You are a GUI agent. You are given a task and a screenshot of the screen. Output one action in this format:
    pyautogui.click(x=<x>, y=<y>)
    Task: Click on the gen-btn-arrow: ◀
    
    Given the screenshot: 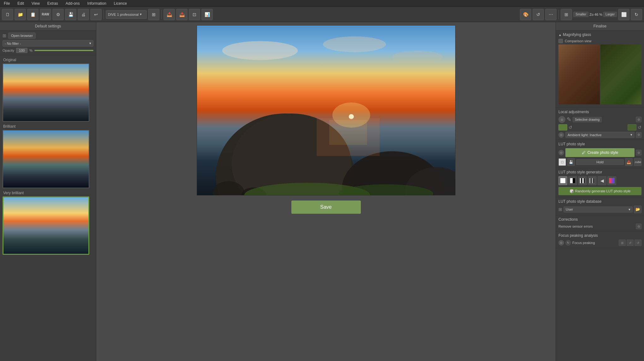 What is the action you would take?
    pyautogui.click(x=602, y=181)
    